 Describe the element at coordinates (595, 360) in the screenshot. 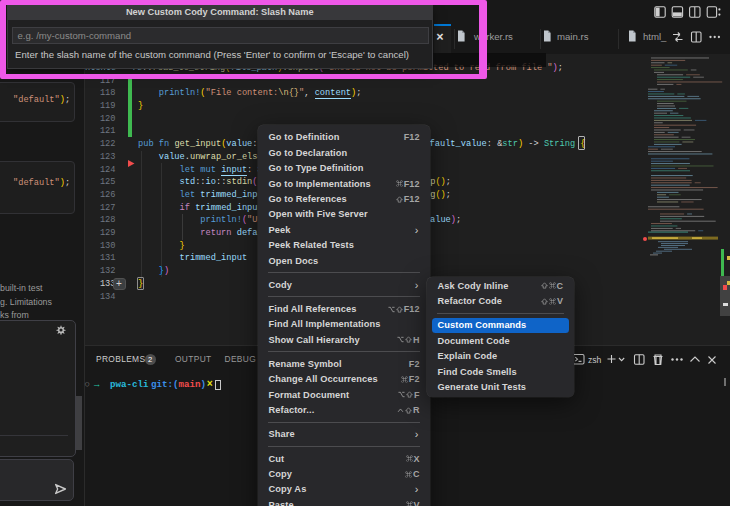

I see `svg-text: zsh` at that location.